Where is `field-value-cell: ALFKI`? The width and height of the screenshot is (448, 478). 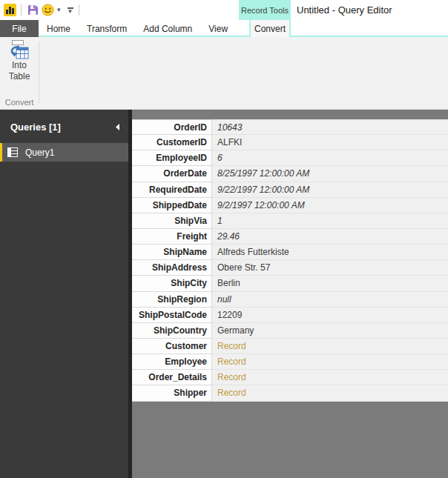 field-value-cell: ALFKI is located at coordinates (330, 142).